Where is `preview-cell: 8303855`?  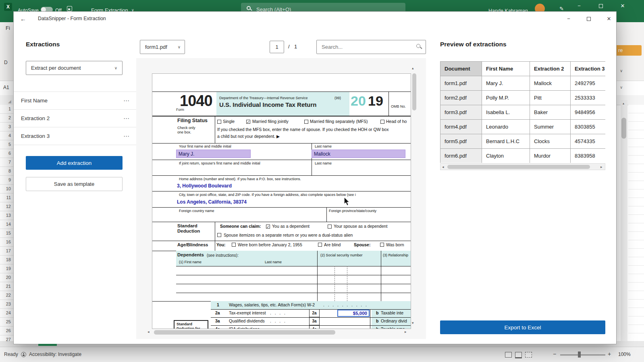
preview-cell: 8303855 is located at coordinates (588, 127).